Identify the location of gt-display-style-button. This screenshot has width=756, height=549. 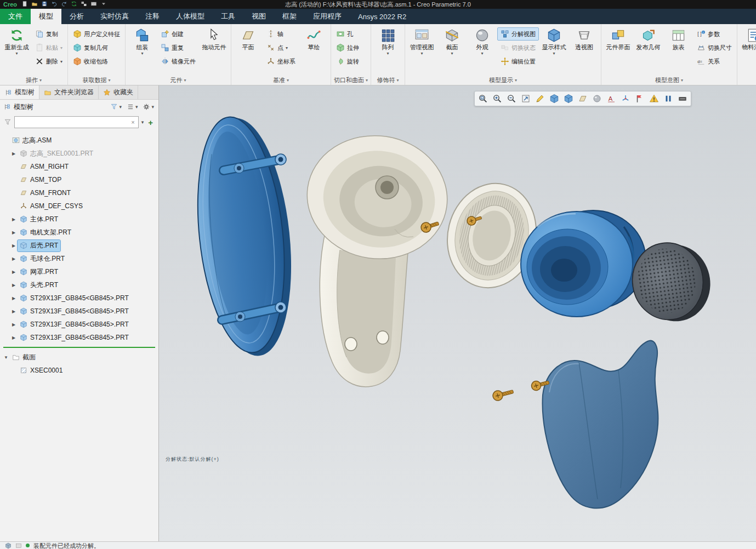
(569, 99).